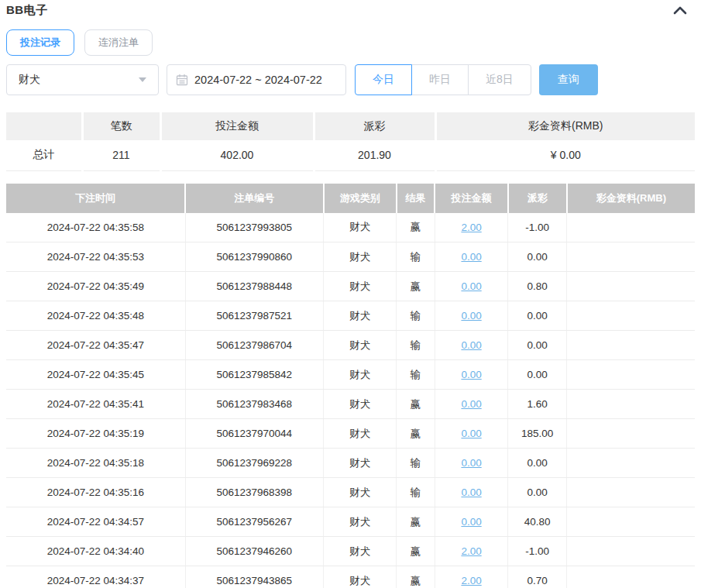  I want to click on records-header-bet: 投注金额, so click(471, 198).